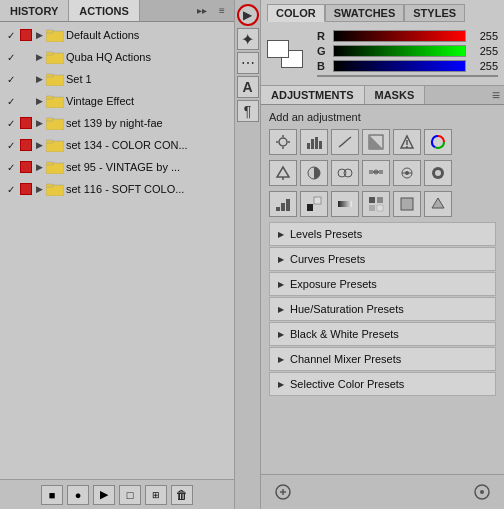  What do you see at coordinates (382, 384) in the screenshot?
I see `preset-selective-color: ▶ Selective Color Presets` at bounding box center [382, 384].